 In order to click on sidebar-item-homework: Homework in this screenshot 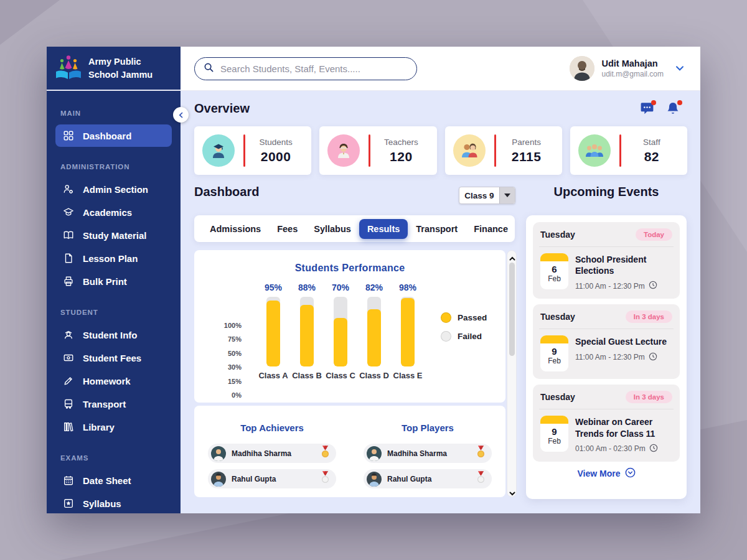, I will do `click(113, 381)`.